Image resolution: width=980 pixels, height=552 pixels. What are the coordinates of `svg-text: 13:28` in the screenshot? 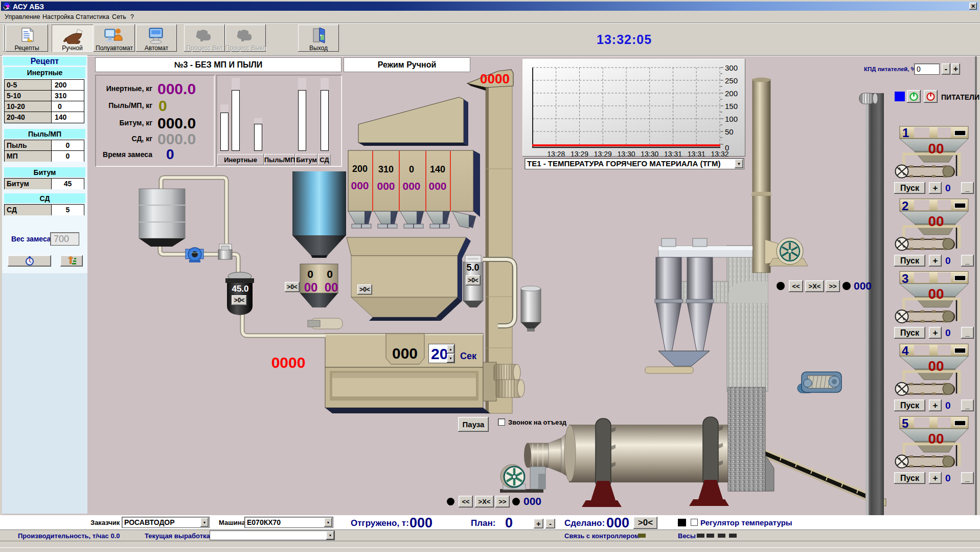 It's located at (556, 154).